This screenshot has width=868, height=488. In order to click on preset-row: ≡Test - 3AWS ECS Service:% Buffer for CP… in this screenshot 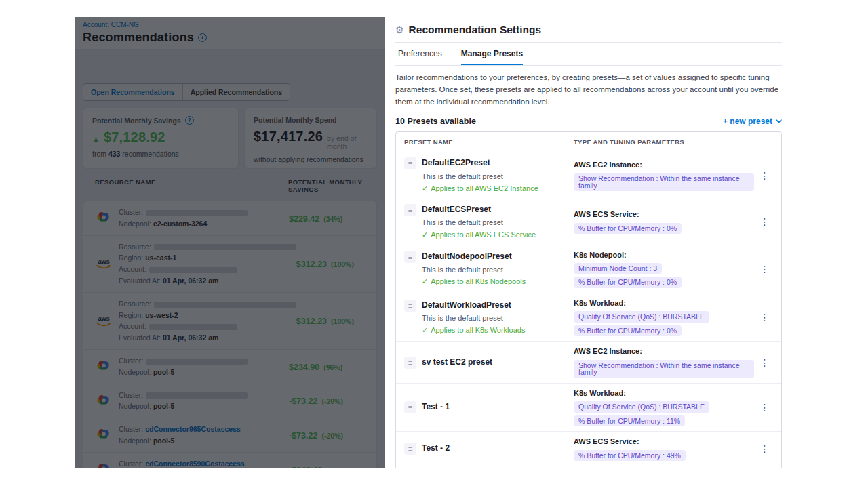, I will do `click(589, 466)`.